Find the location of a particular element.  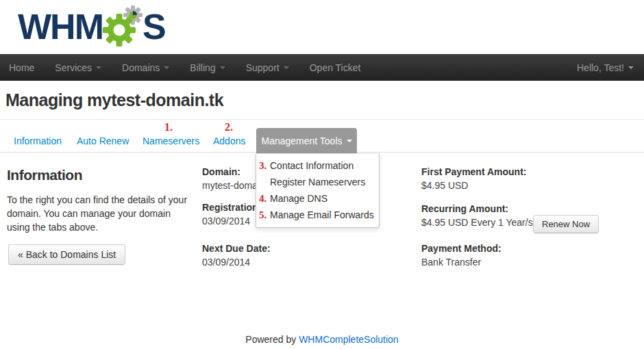

menu-item-contact-information: 3. Contact Information is located at coordinates (318, 166).